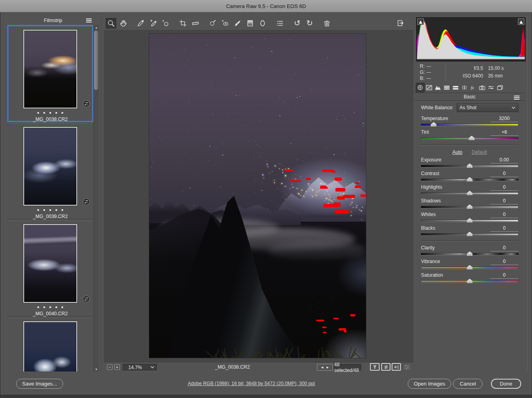 Image resolution: width=532 pixels, height=398 pixels. I want to click on tab-tone-curve, so click(429, 88).